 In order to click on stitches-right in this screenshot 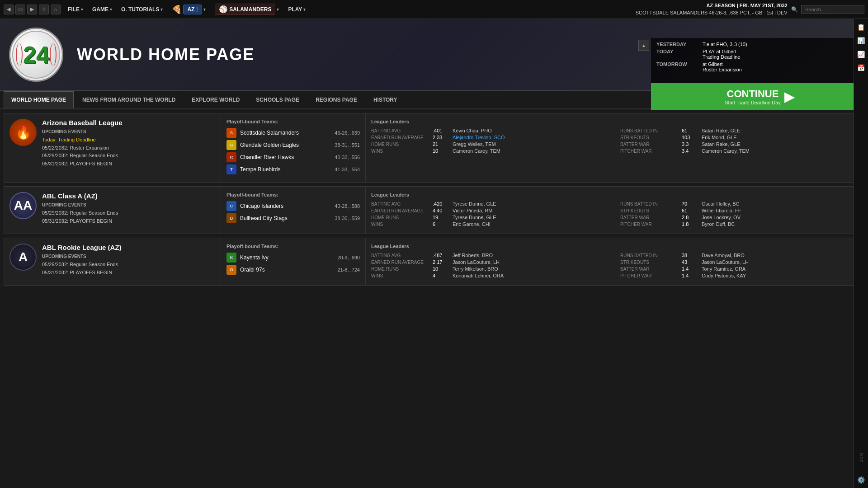, I will do `click(53, 55)`.